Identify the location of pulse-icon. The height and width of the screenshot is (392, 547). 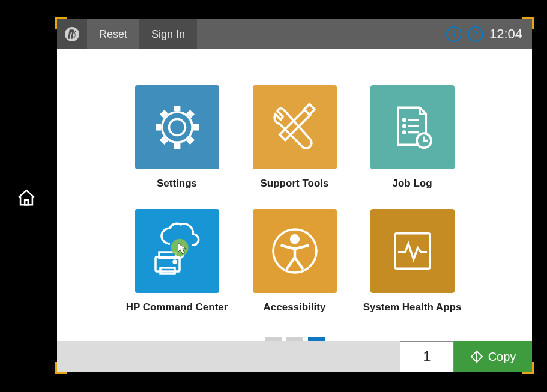
(413, 251).